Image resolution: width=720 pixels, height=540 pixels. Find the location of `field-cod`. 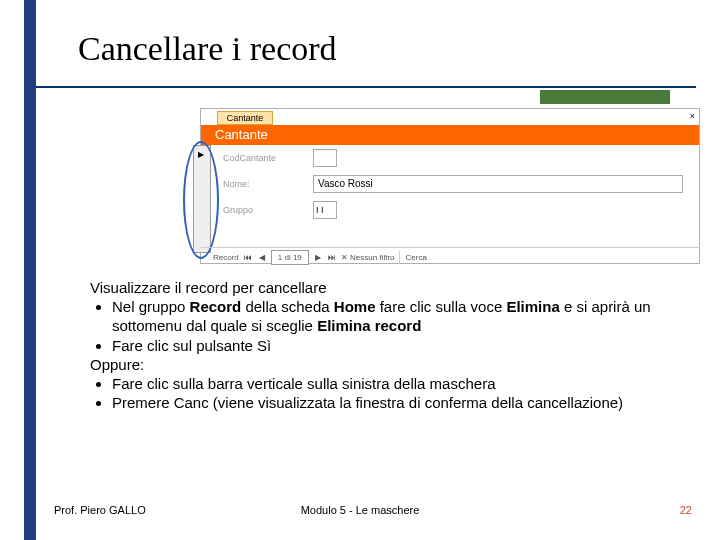

field-cod is located at coordinates (325, 158).